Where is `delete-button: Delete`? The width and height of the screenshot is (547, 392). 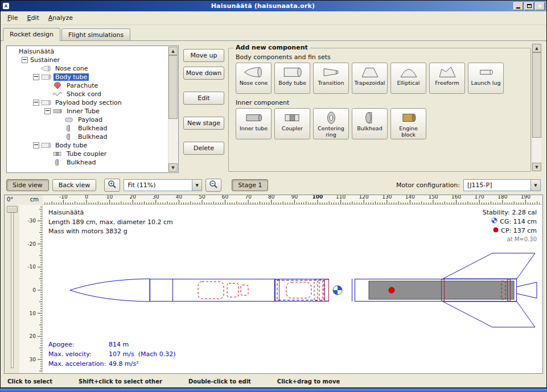 delete-button: Delete is located at coordinates (204, 148).